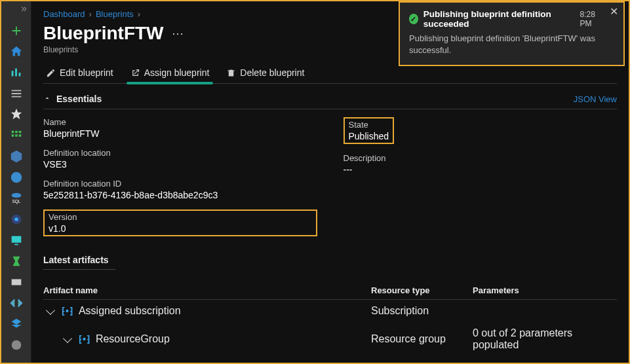  Describe the element at coordinates (16, 31) in the screenshot. I see `sidebar-add-icon` at that location.